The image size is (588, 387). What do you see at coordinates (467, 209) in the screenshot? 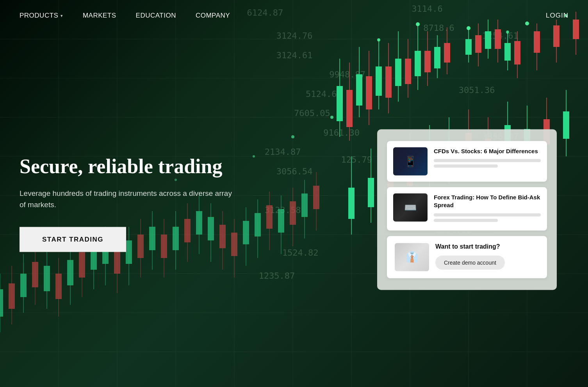
I see `card-forex: ⌨️ Forex Trading: How To Define Bid-Ask …` at bounding box center [467, 209].